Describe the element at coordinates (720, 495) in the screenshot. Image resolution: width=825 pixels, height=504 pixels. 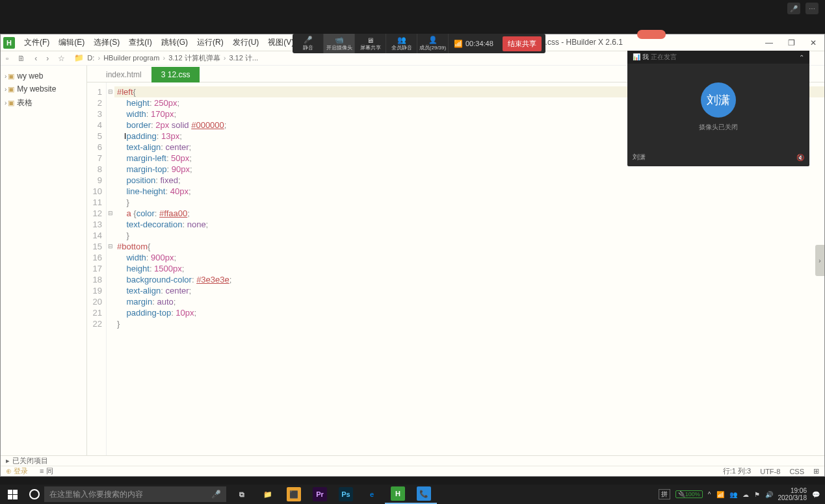
I see `wifi-icon: 📶` at that location.